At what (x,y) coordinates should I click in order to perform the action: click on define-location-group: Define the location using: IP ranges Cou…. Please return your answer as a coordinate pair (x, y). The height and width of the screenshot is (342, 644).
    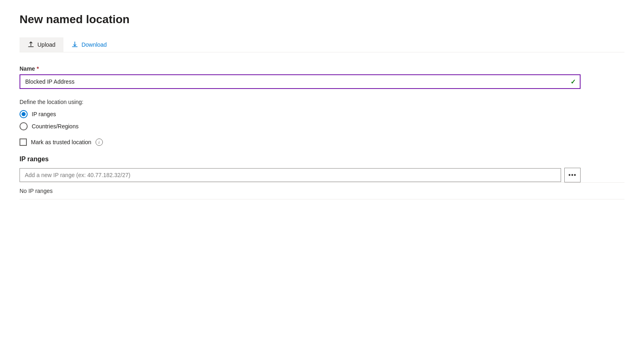
    Looking at the image, I should click on (322, 122).